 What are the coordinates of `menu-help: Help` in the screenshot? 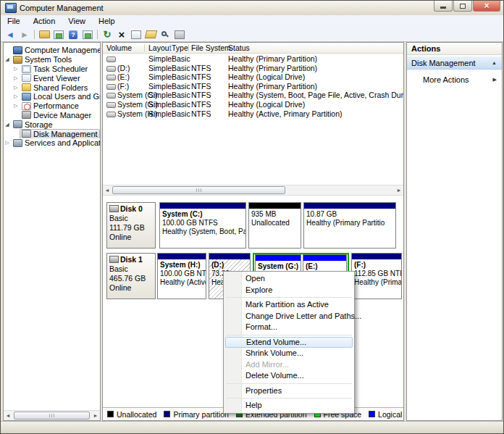 It's located at (107, 20).